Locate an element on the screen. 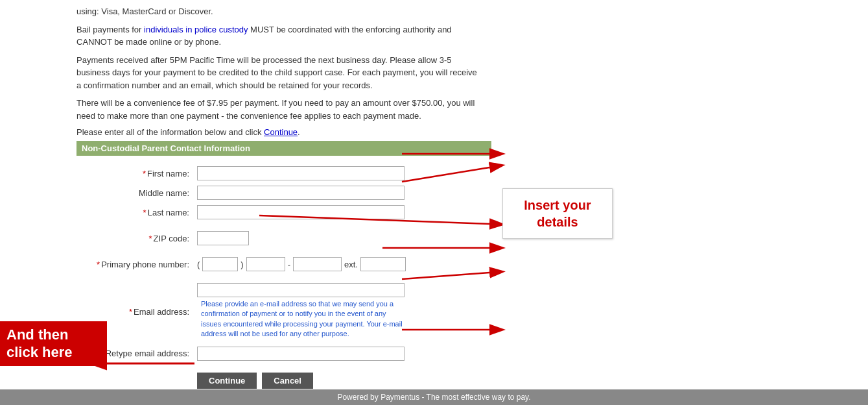  intro-fee: There will be a convenience fee of $7.95… is located at coordinates (278, 109).